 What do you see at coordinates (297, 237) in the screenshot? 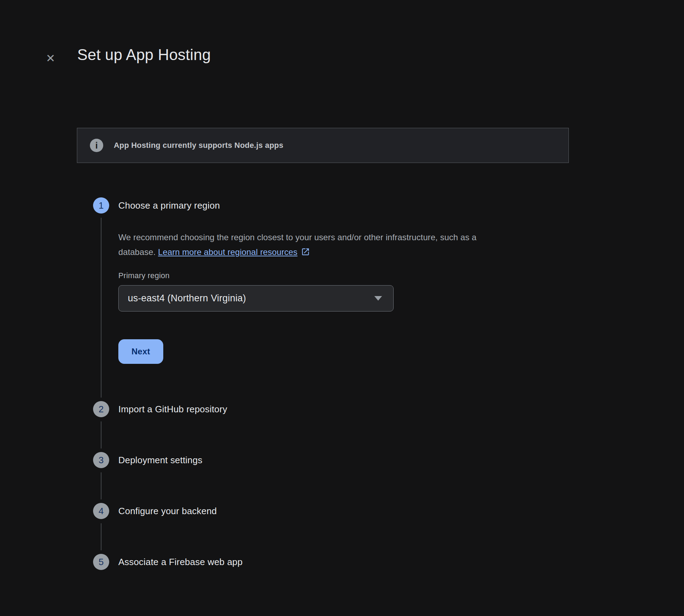
I see `step1-description-line1: We recommend choosing the region closest…` at bounding box center [297, 237].